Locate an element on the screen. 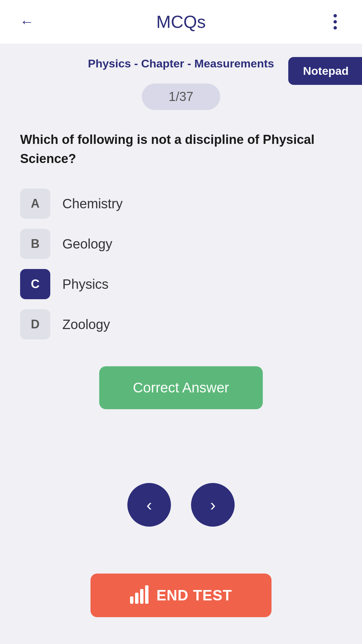 The height and width of the screenshot is (644, 362). progress-indicator: 1/37 is located at coordinates (181, 97).